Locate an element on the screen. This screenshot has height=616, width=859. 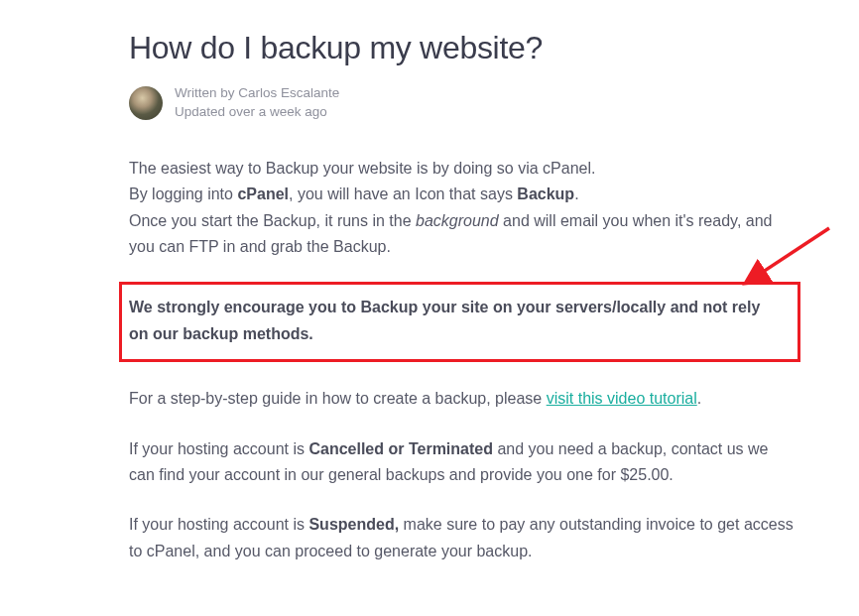
bold-cancelled: Cancelled or Terminated is located at coordinates (401, 448).